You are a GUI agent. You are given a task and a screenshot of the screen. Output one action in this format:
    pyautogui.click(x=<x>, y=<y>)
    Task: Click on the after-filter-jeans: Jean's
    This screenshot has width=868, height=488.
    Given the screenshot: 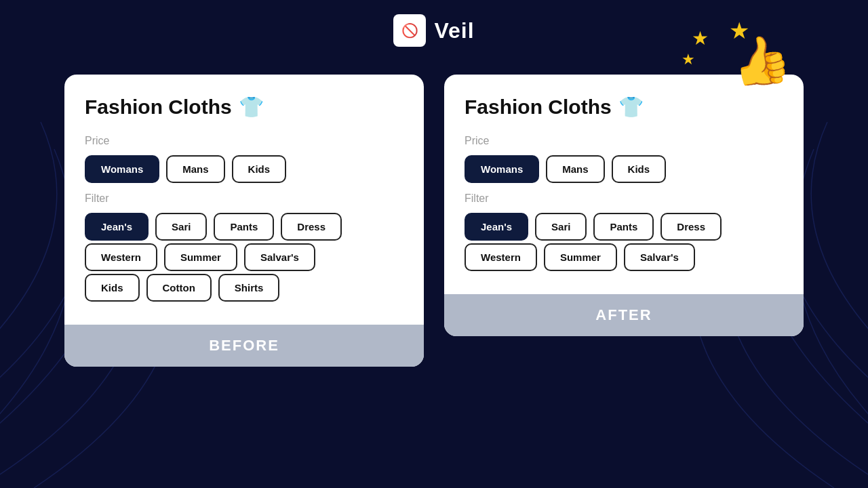 What is the action you would take?
    pyautogui.click(x=496, y=226)
    